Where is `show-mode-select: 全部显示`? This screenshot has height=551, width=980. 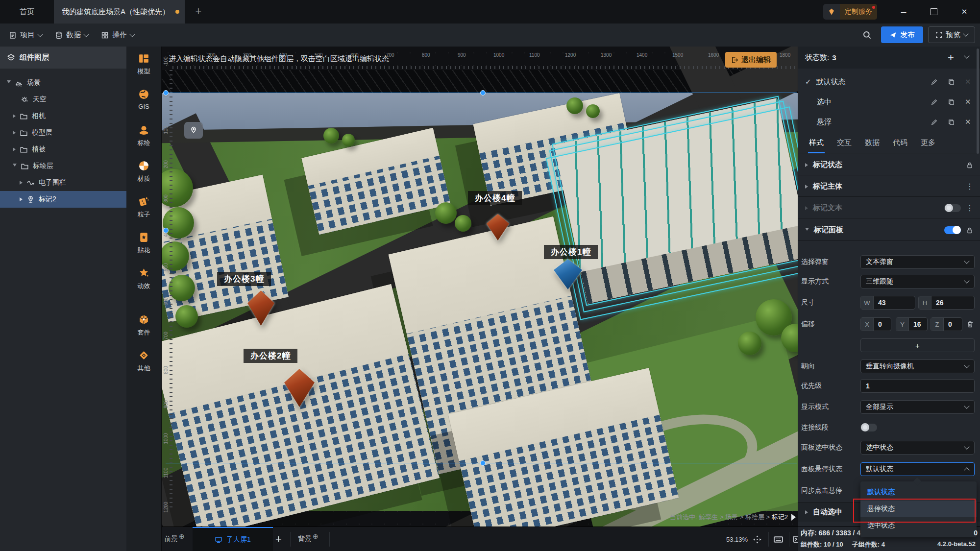 show-mode-select: 全部显示 is located at coordinates (917, 407).